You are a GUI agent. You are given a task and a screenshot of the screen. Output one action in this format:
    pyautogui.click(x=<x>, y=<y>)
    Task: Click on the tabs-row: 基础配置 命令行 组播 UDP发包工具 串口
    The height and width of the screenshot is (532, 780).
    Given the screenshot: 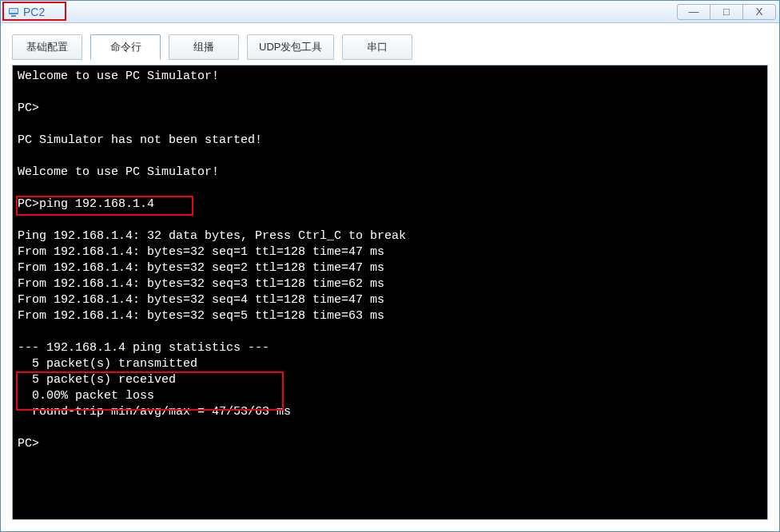 What is the action you would take?
    pyautogui.click(x=390, y=42)
    